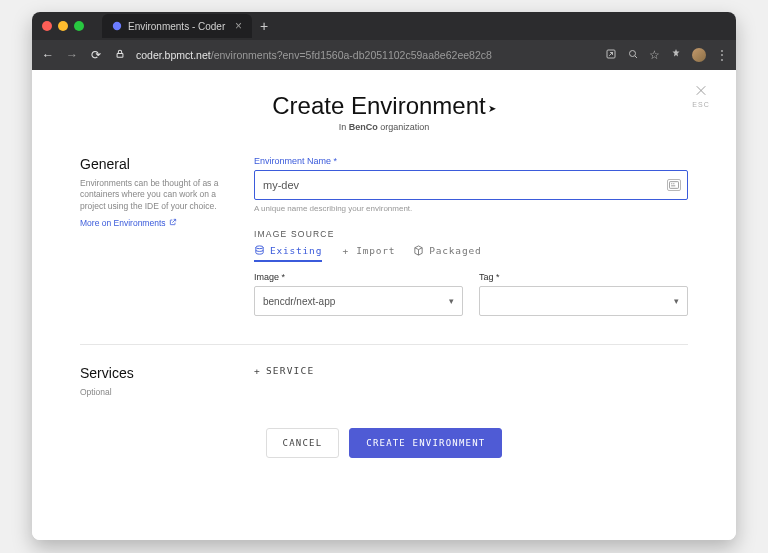  Describe the element at coordinates (654, 55) in the screenshot. I see `star-icon: ☆` at that location.